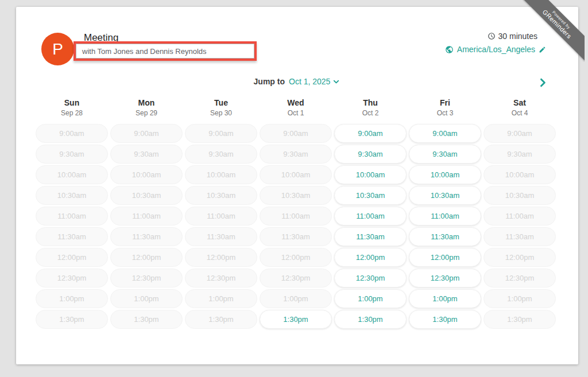 The image size is (588, 377). Describe the element at coordinates (520, 154) in the screenshot. I see `slot-sat-9:30am: 9:30am` at that location.